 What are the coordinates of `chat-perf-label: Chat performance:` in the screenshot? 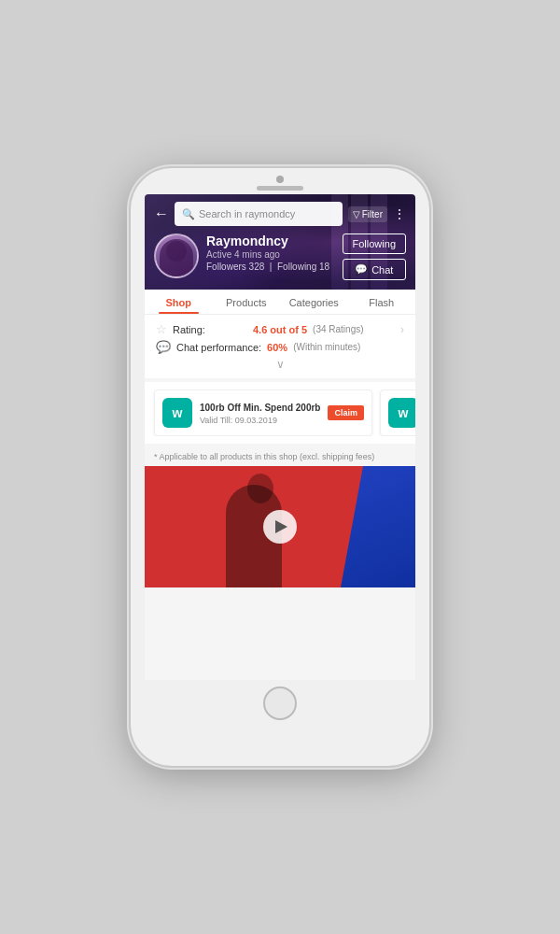 It's located at (218, 347).